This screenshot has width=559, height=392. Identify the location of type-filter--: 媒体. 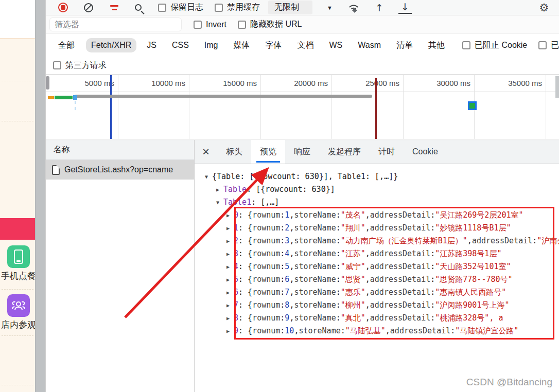
(242, 45).